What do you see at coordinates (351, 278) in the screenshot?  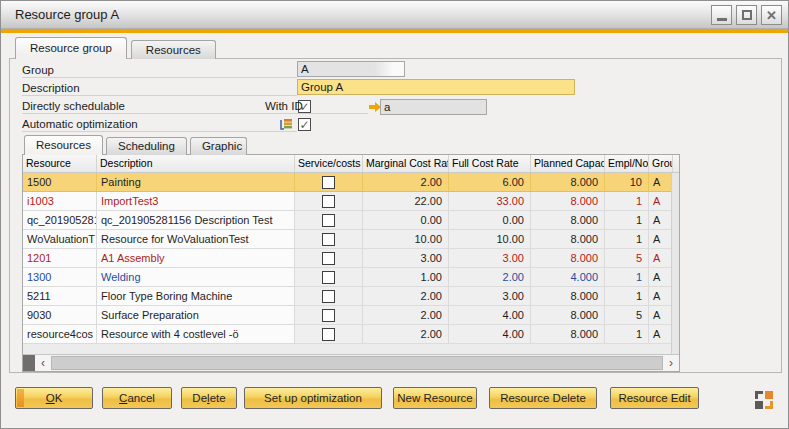 I see `table-row: 1300Welding1.002.004.0001A` at bounding box center [351, 278].